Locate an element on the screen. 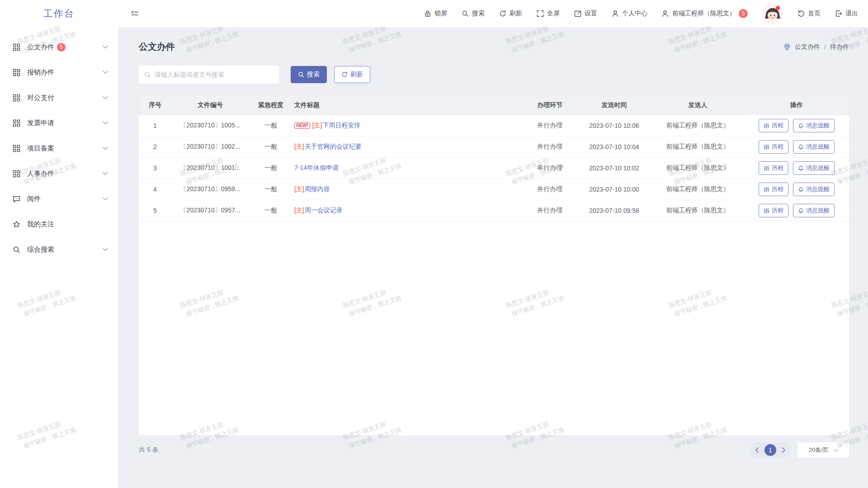 The height and width of the screenshot is (488, 868). sidebar-item-guanzhu: 我的关注 is located at coordinates (59, 224).